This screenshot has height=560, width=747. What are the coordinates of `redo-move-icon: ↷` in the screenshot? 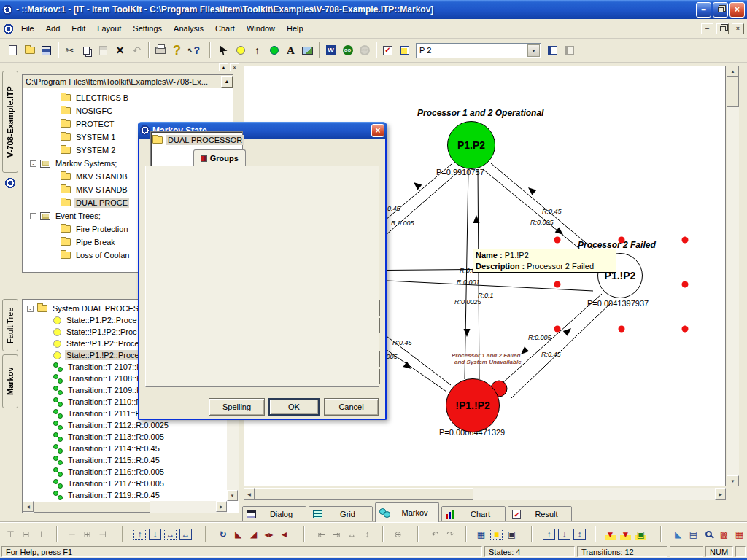 It's located at (451, 534).